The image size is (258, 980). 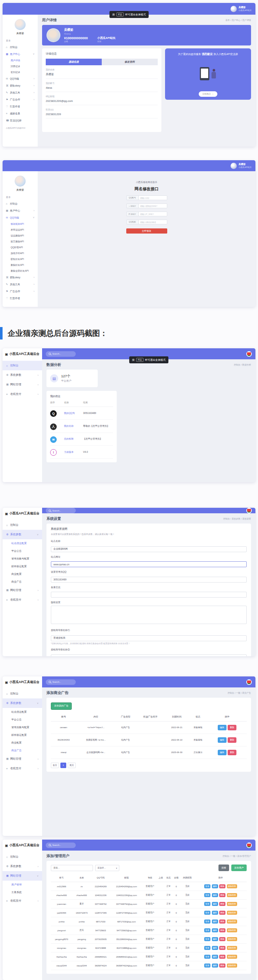 What do you see at coordinates (20, 230) in the screenshot?
I see `sidebar-item: 发布说说API` at bounding box center [20, 230].